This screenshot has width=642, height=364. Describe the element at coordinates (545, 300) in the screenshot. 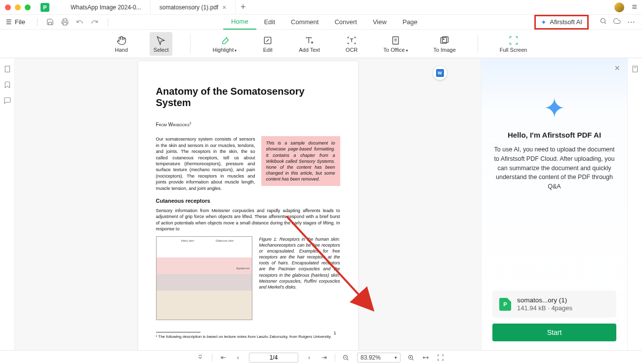

I see `file-name: somatos...ory (1)` at that location.